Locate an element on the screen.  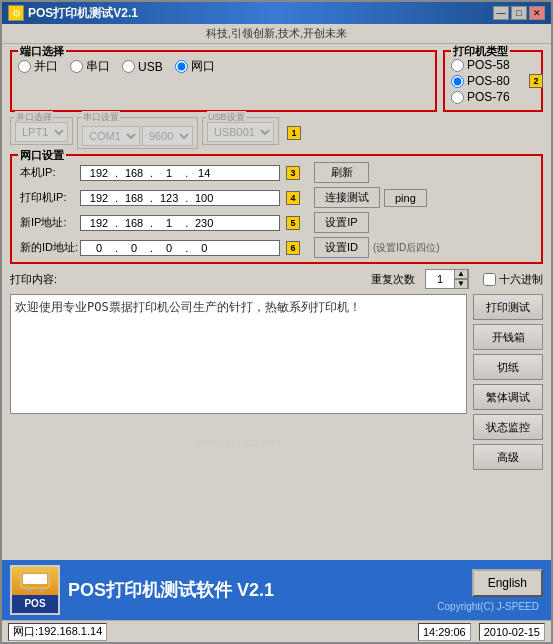
port-network-radio is located at coordinates (182, 66).